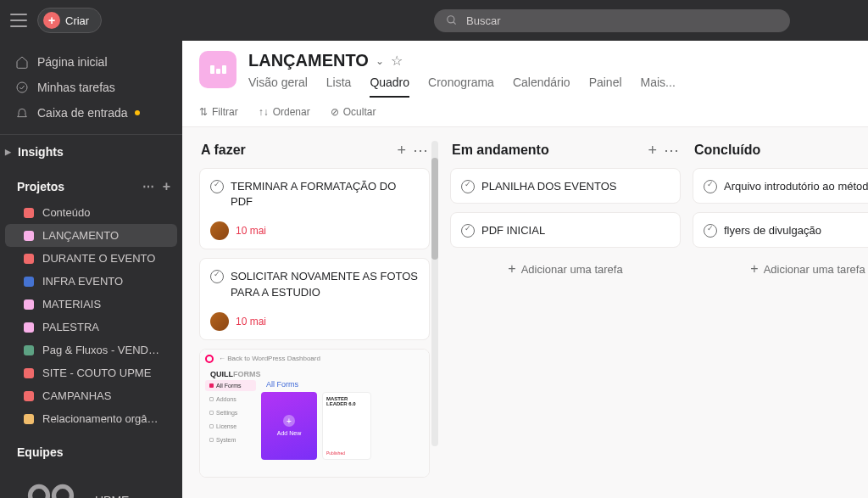 This screenshot has width=868, height=498. I want to click on sidebar-project-item: SITE - COUTO UPME, so click(92, 373).